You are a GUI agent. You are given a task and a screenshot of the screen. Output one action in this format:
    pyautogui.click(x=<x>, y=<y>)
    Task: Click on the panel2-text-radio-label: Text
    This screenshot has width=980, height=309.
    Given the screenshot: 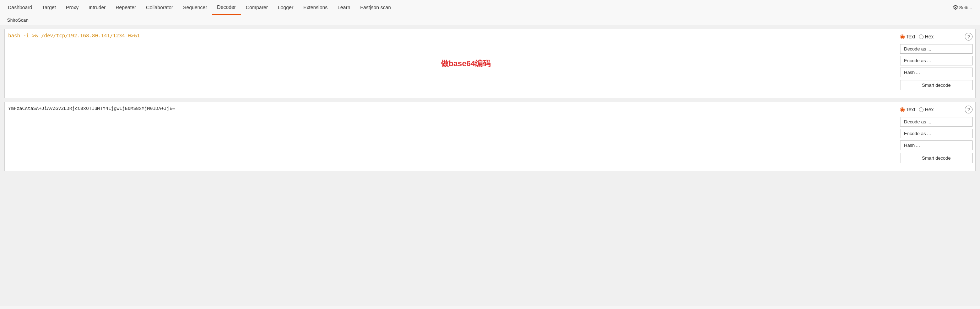 What is the action you would take?
    pyautogui.click(x=908, y=110)
    